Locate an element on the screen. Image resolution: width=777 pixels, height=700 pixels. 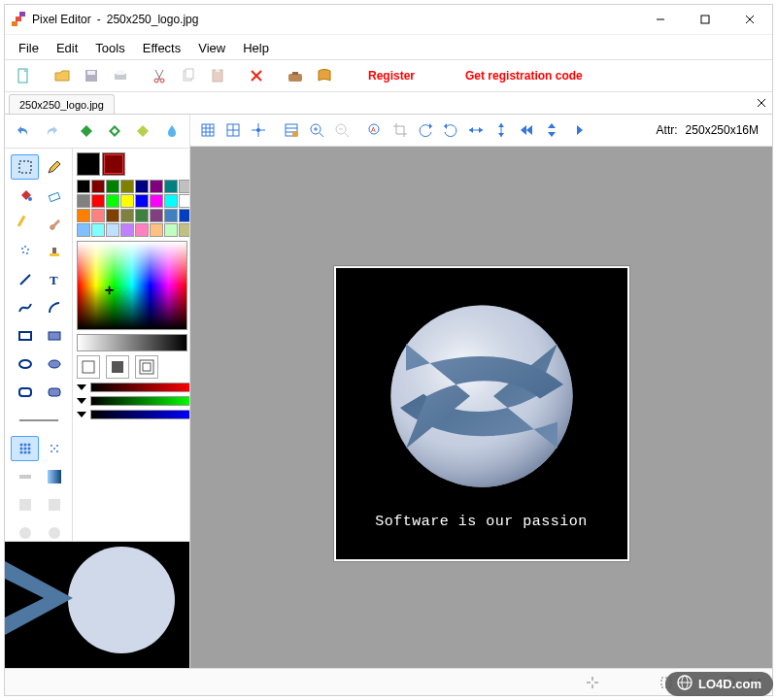
tool-select-rect is located at coordinates (25, 167).